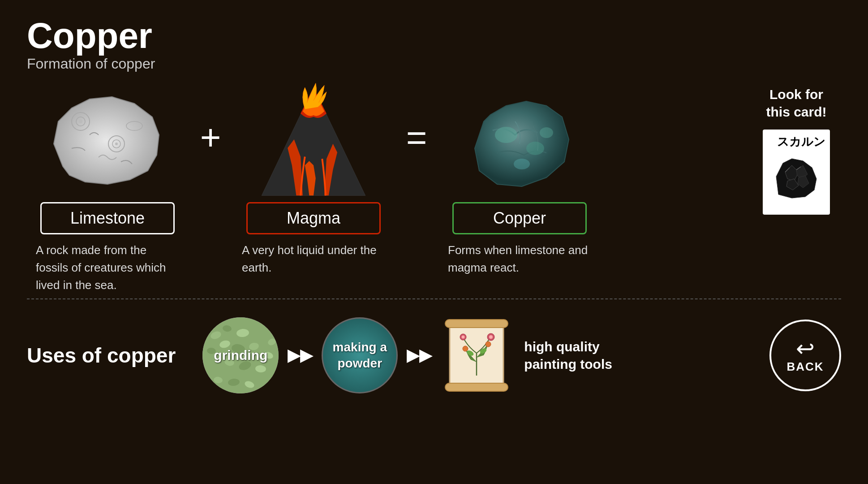 The width and height of the screenshot is (868, 484). Describe the element at coordinates (314, 179) in the screenshot. I see `magma-col: Magma A very hot liquid under the earth.` at that location.